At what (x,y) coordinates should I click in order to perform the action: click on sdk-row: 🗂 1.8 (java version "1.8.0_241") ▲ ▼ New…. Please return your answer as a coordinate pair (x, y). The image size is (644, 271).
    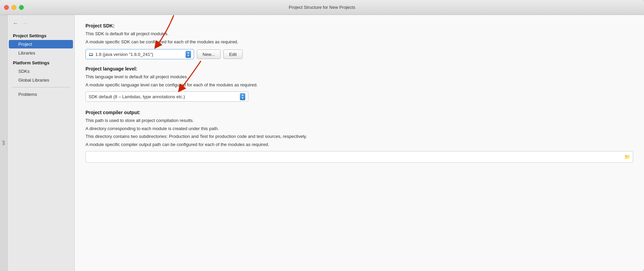
    Looking at the image, I should click on (359, 54).